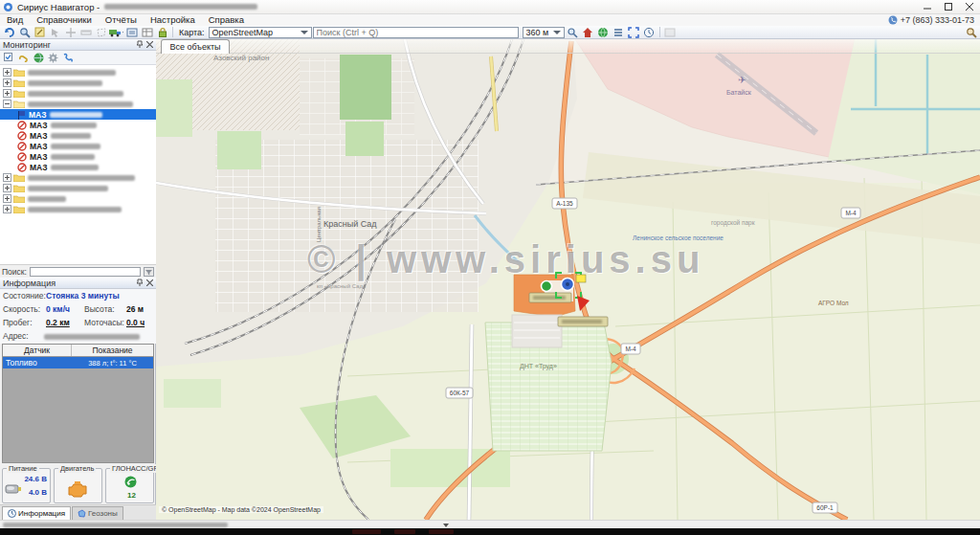 Image resolution: width=980 pixels, height=535 pixels. What do you see at coordinates (948, 7) in the screenshot?
I see `maximize-button` at bounding box center [948, 7].